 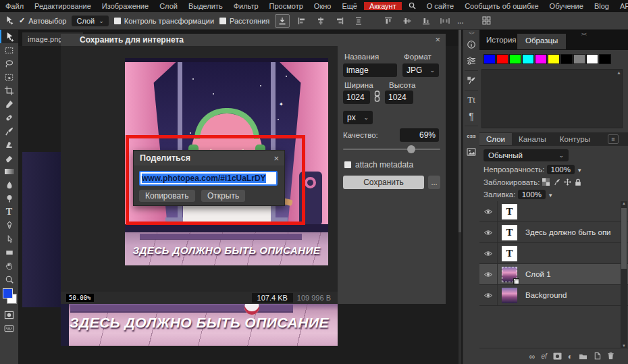 I want to click on fill-input: 100%, so click(x=532, y=194).